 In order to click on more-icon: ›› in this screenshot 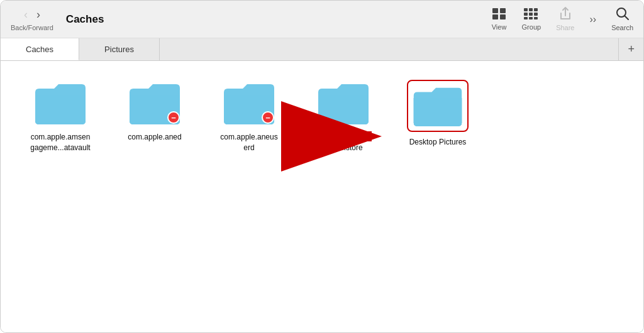, I will do `click(592, 19)`.